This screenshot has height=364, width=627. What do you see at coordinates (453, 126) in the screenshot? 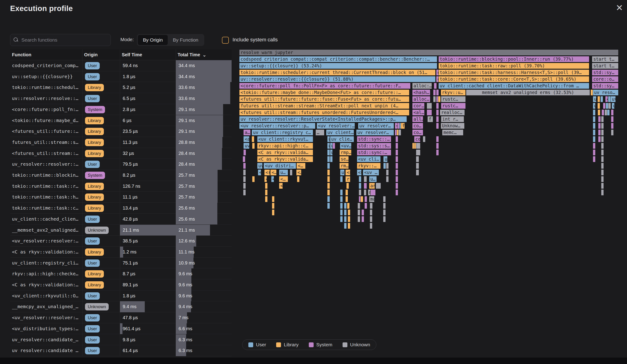
I see `flame-frame: Unknow…` at bounding box center [453, 126].